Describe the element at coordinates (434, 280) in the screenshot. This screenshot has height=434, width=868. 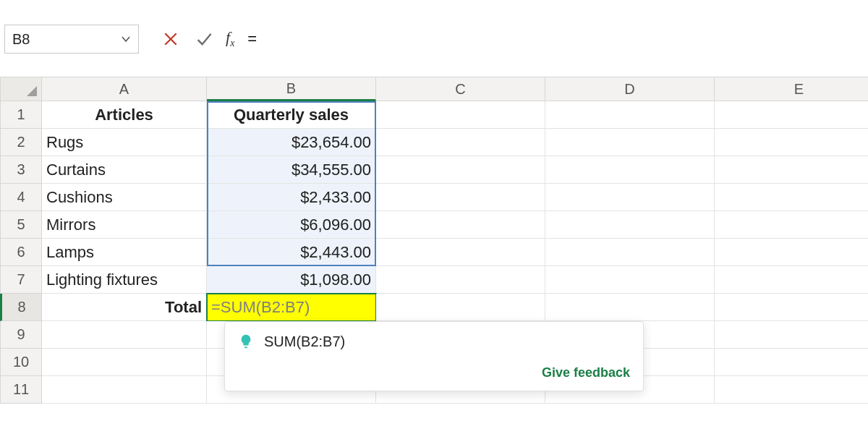
I see `row-7: 7 Lighting fixtures $1,098.00` at that location.